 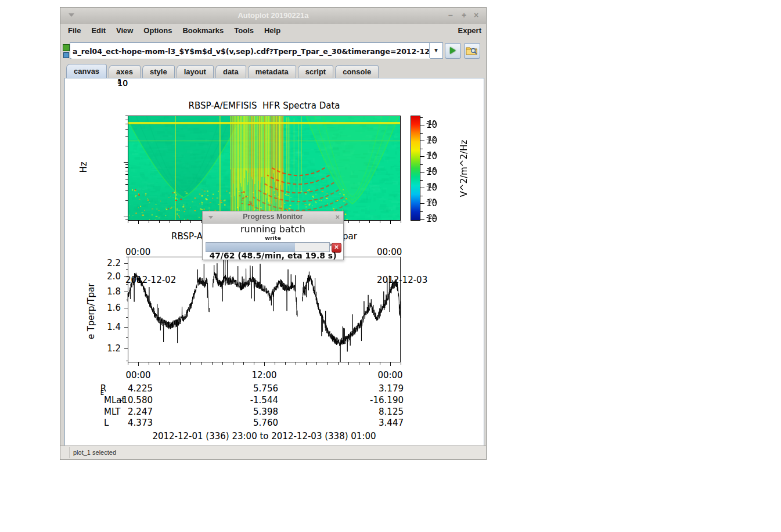 What do you see at coordinates (115, 412) in the screenshot?
I see `annotation-value: 2.247` at bounding box center [115, 412].